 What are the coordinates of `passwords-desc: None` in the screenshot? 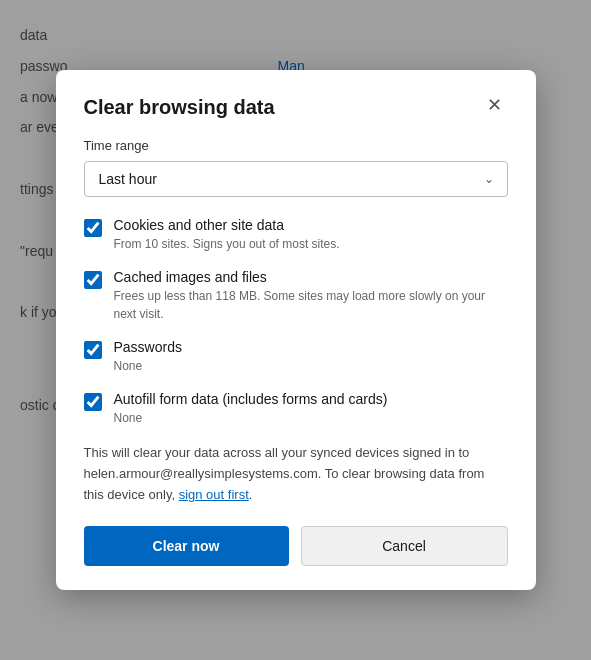 It's located at (148, 366).